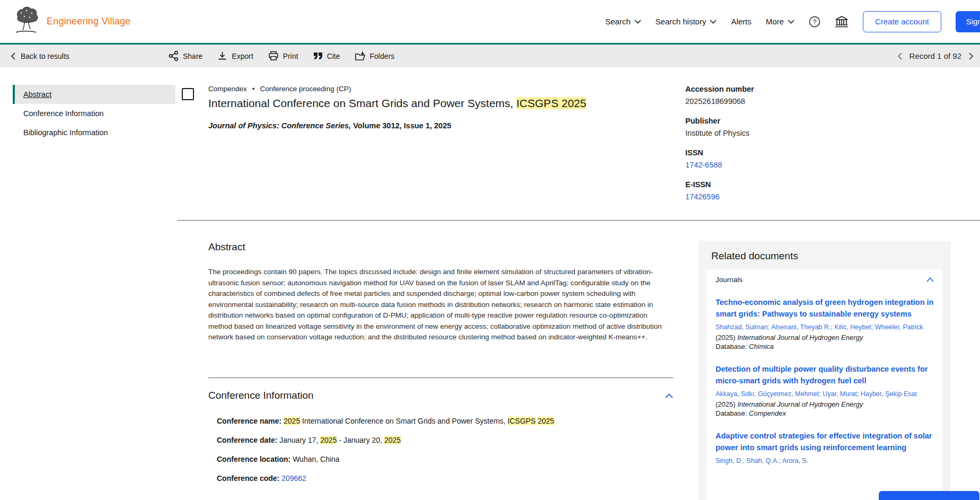  What do you see at coordinates (26, 21) in the screenshot?
I see `elsevier-tree-logo` at bounding box center [26, 21].